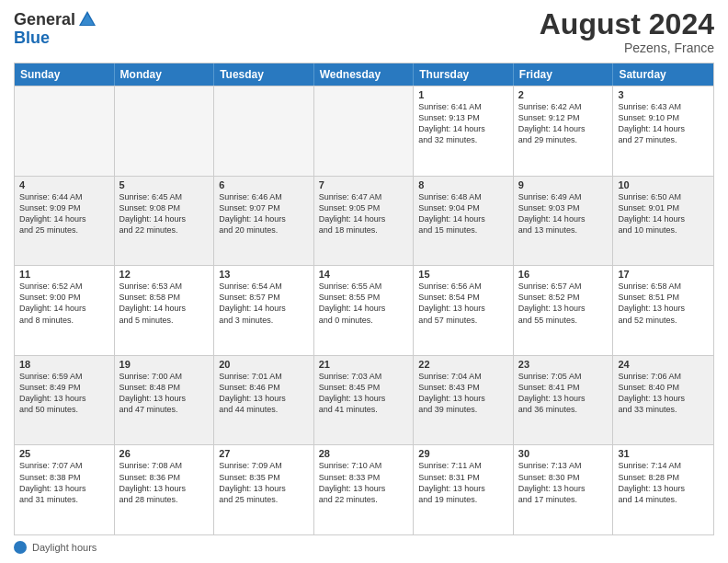  I want to click on daylight-label: Daylight hours, so click(64, 547).